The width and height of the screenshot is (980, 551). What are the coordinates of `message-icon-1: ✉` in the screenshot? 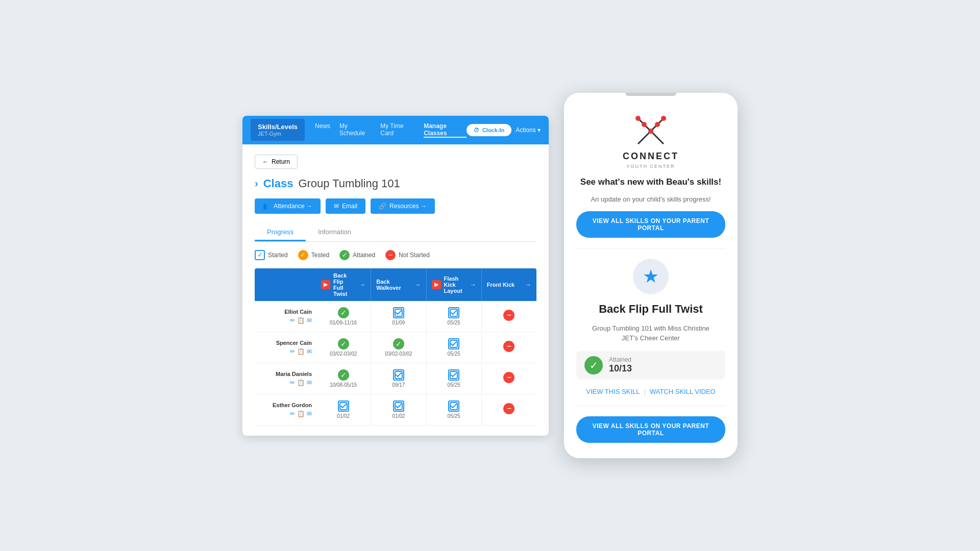 It's located at (309, 352).